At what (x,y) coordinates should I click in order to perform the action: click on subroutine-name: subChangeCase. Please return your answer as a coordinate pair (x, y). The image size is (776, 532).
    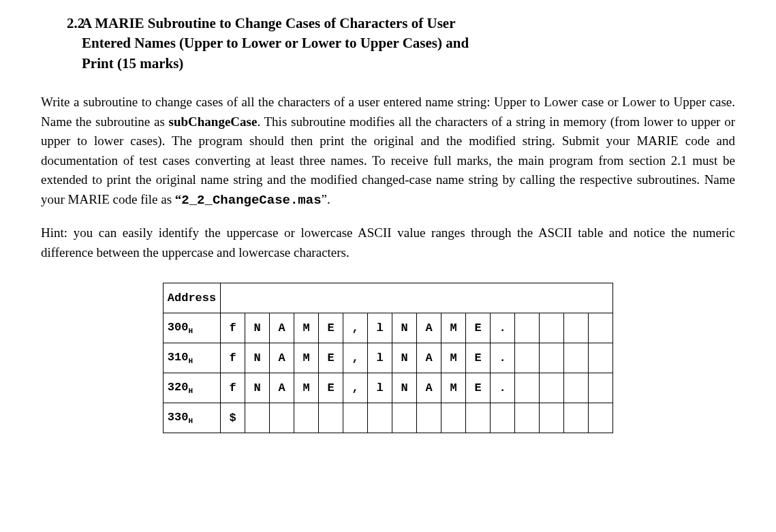
    Looking at the image, I should click on (213, 121).